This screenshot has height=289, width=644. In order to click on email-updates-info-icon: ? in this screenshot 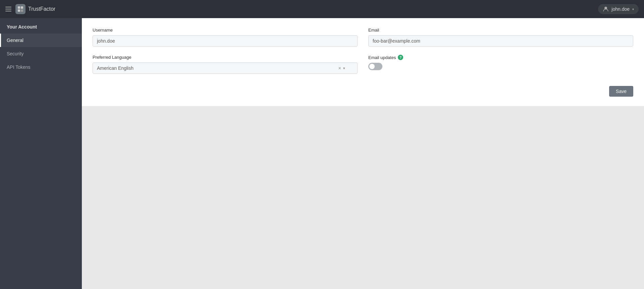, I will do `click(400, 57)`.